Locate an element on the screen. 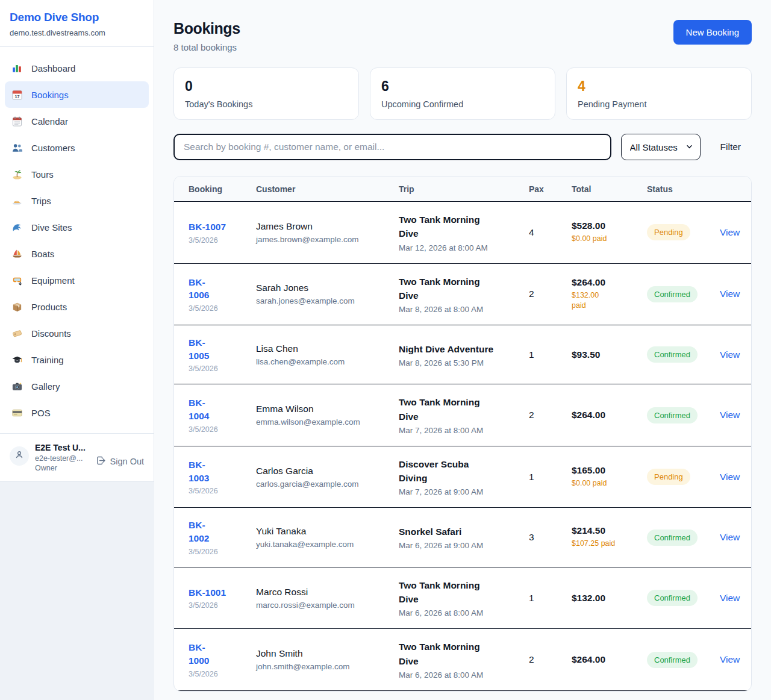  page-title: Bookings is located at coordinates (207, 29).